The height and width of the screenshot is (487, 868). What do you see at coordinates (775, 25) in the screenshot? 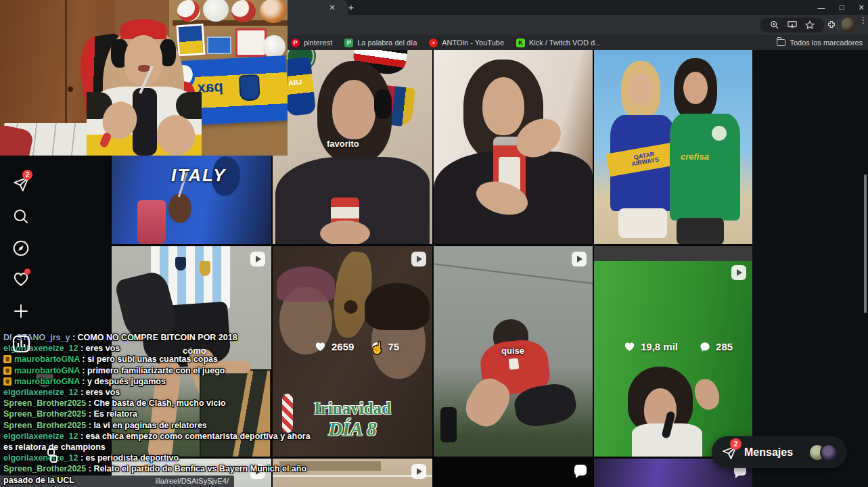
I see `zoom-in-icon` at bounding box center [775, 25].